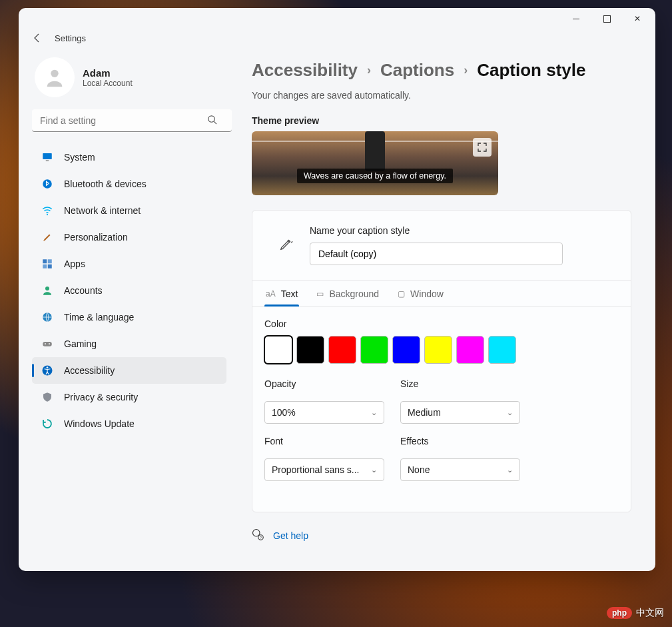 The image size is (672, 627). I want to click on brush-icon, so click(47, 237).